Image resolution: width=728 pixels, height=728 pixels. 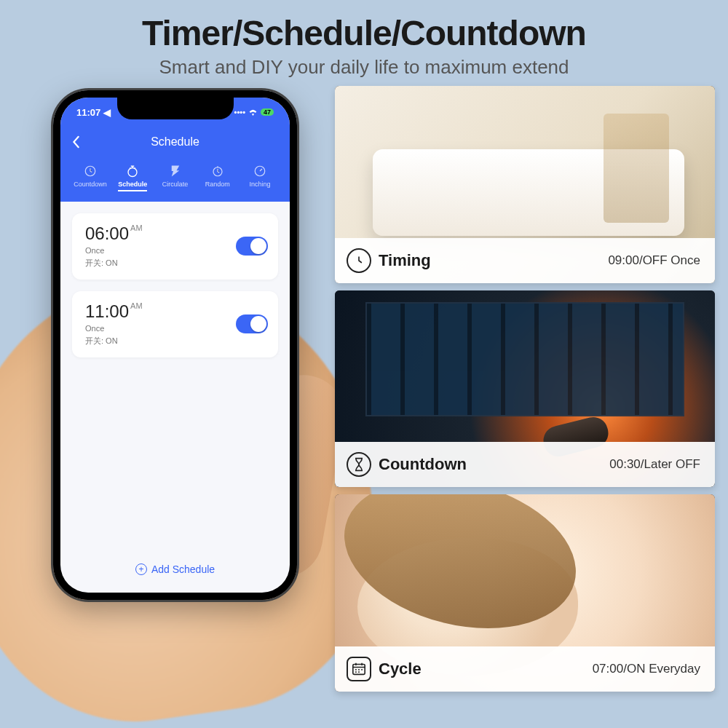 What do you see at coordinates (359, 261) in the screenshot?
I see `clock-icon` at bounding box center [359, 261].